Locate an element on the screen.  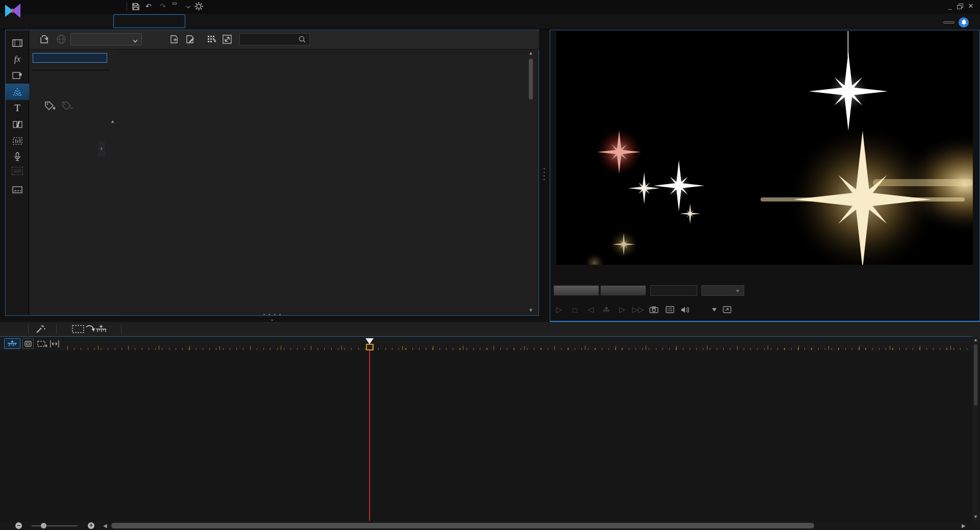
category-panel: ▲ is located at coordinates (73, 183).